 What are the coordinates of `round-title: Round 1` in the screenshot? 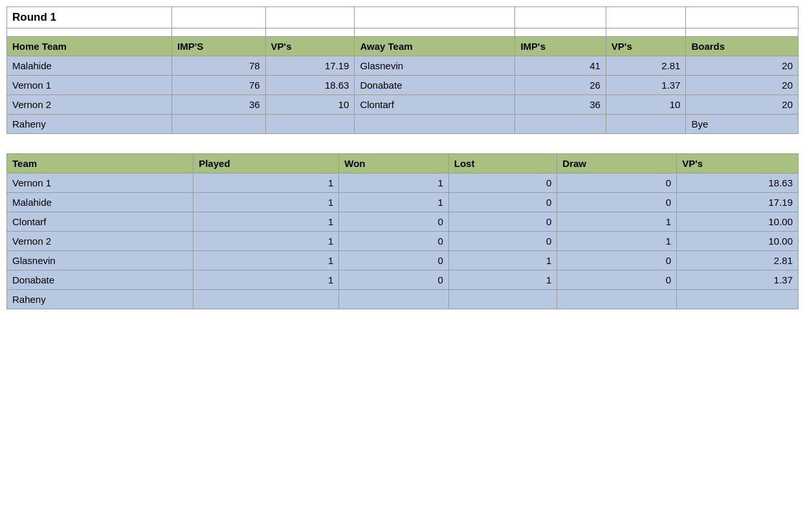 It's located at (89, 18).